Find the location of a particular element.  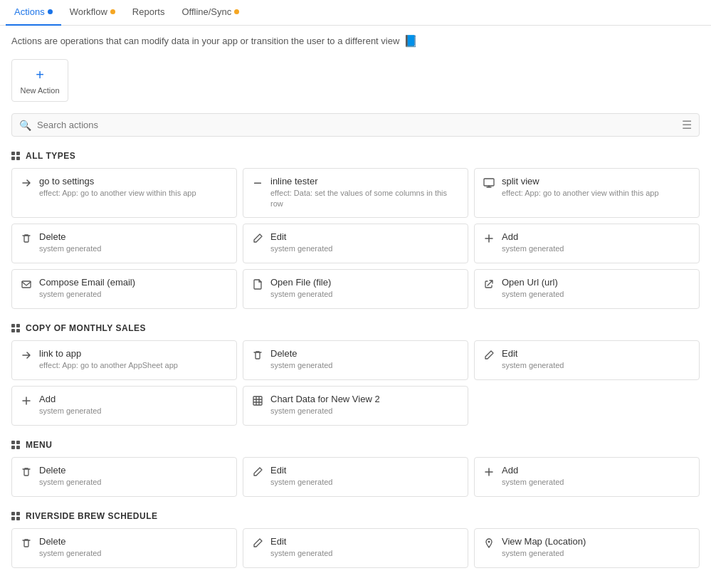

section-header-riverside-brew: Riverside Brew Schedule is located at coordinates (356, 516).